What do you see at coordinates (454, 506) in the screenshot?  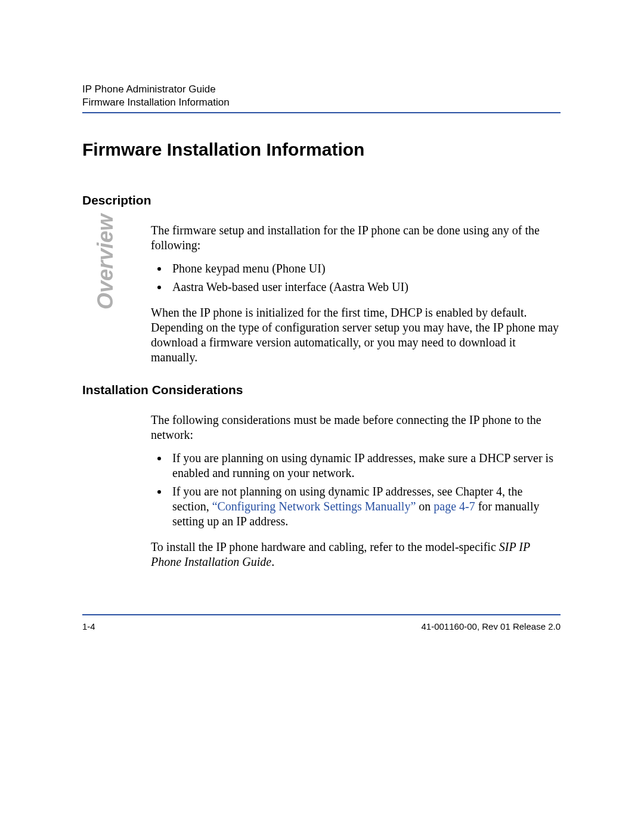 I see `page-reference-link: page 4-7` at bounding box center [454, 506].